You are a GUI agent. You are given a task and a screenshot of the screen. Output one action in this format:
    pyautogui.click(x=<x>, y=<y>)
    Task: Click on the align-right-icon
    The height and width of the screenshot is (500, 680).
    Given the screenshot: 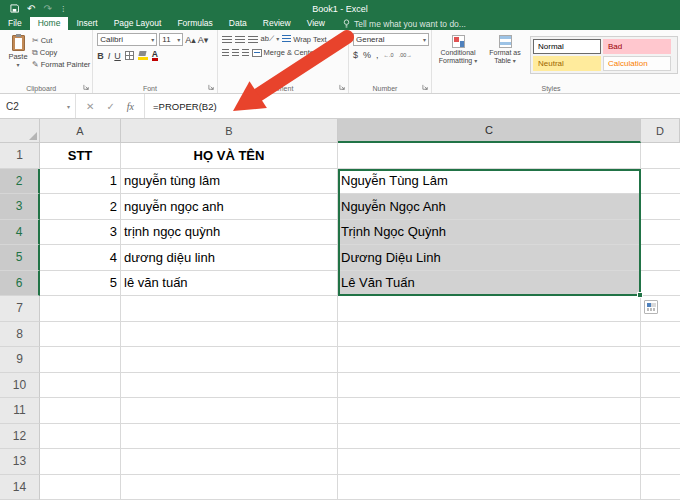 What is the action you would take?
    pyautogui.click(x=246, y=52)
    